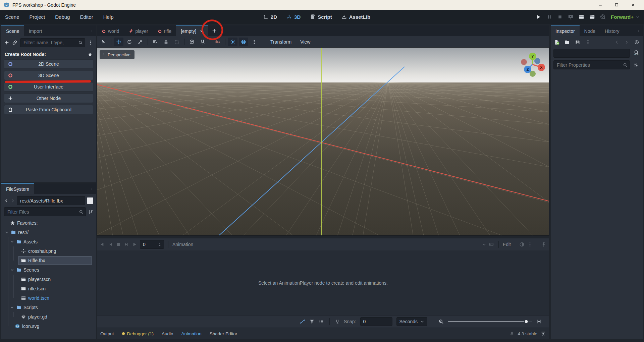 This screenshot has height=342, width=644. What do you see at coordinates (565, 31) in the screenshot?
I see `tab-inspector: Inspector` at bounding box center [565, 31].